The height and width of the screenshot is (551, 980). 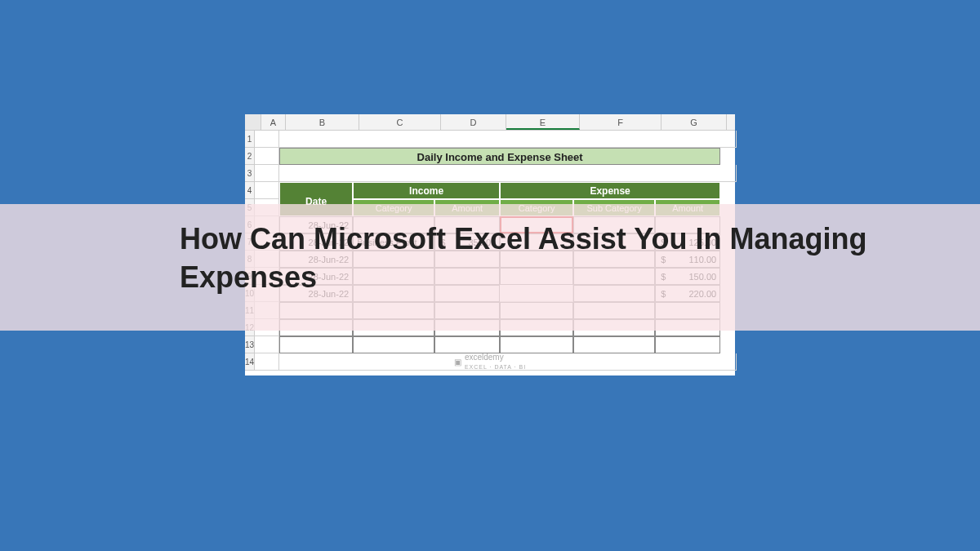 What do you see at coordinates (610, 191) in the screenshot?
I see `hdr-expense: Expense` at bounding box center [610, 191].